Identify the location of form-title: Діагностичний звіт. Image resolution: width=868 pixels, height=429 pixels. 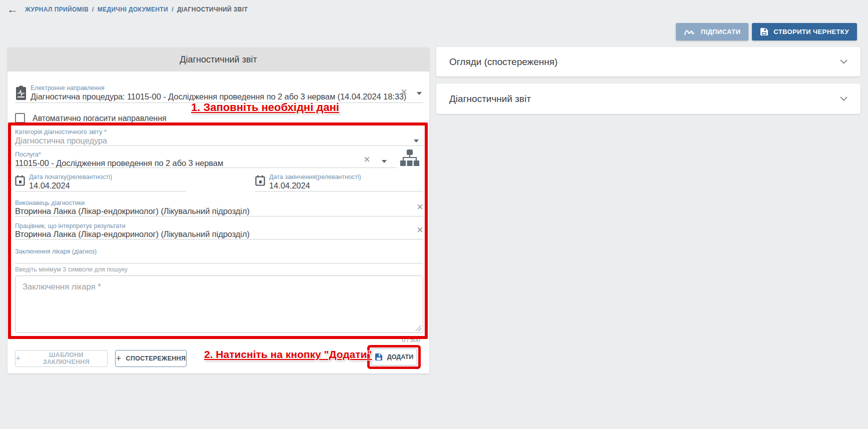
(218, 60).